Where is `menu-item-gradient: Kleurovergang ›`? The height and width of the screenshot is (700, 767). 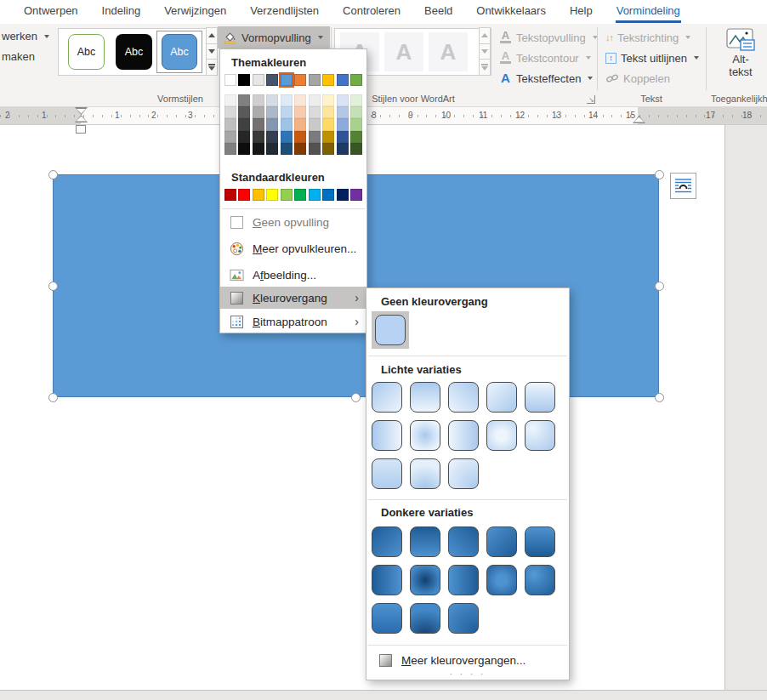
menu-item-gradient: Kleurovergang › is located at coordinates (293, 298).